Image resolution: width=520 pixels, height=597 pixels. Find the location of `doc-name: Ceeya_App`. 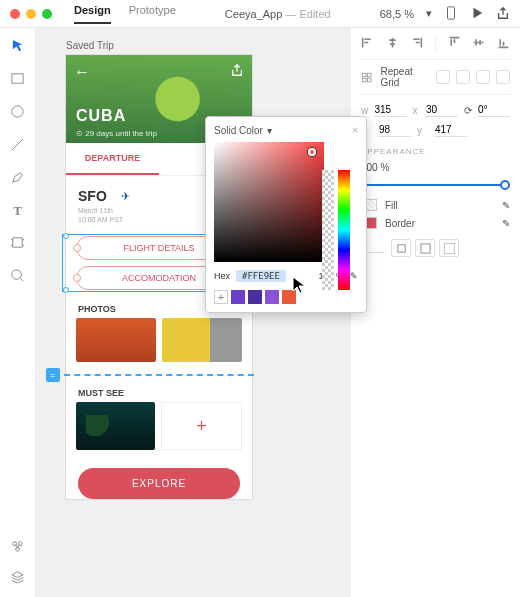

doc-name: Ceeya_App is located at coordinates (254, 14).